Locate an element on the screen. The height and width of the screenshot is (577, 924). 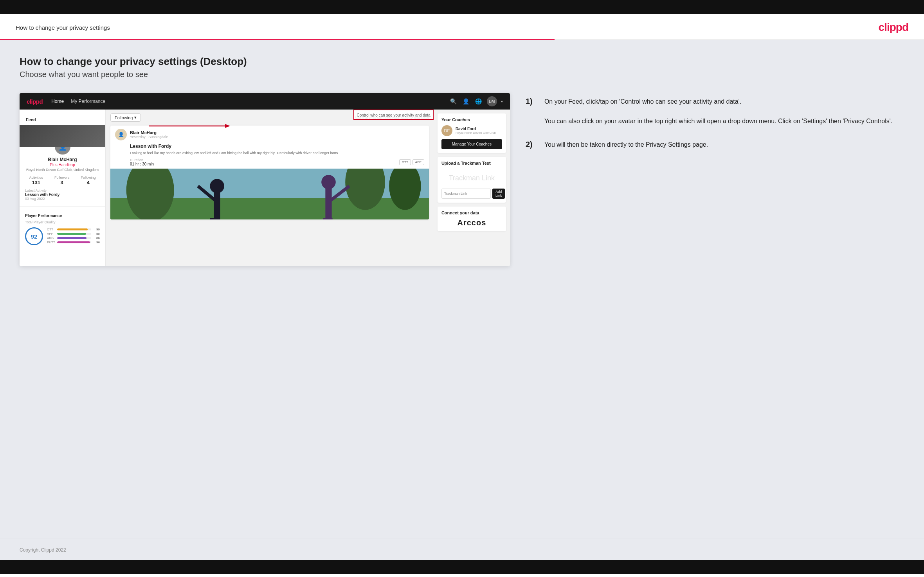
player-perf-subtitle: Total Player Quality is located at coordinates (63, 222).